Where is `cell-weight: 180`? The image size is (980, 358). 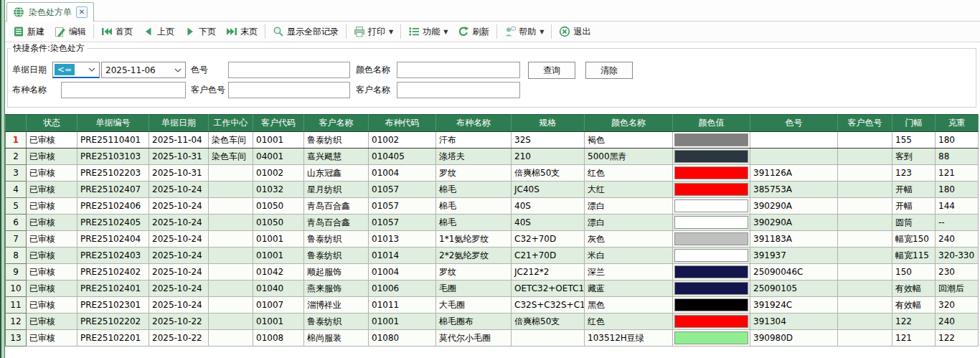 cell-weight: 180 is located at coordinates (957, 189).